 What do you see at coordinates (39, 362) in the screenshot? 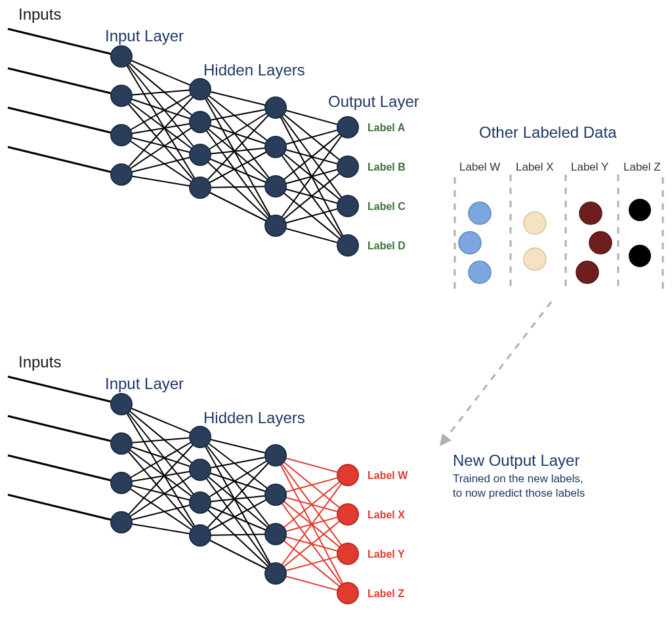
I see `inputs-title-2: Inputs` at bounding box center [39, 362].